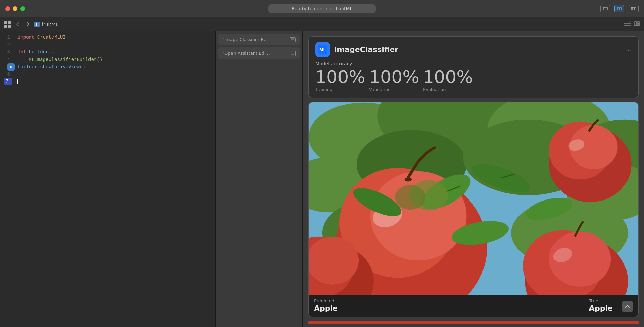 Image resolution: width=644 pixels, height=327 pixels. I want to click on code-line: import CreateMLUI, so click(116, 37).